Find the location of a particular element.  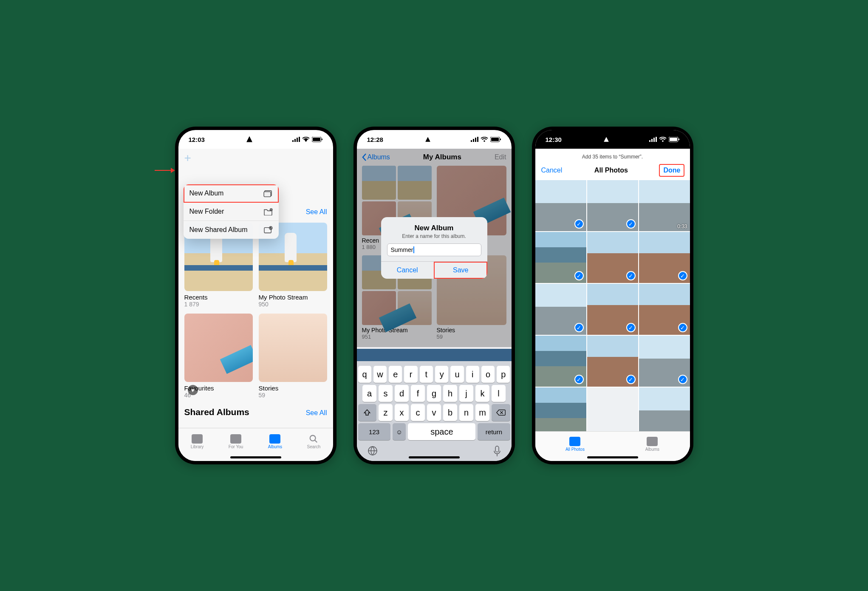

photo-cell: 0:33 is located at coordinates (664, 206).